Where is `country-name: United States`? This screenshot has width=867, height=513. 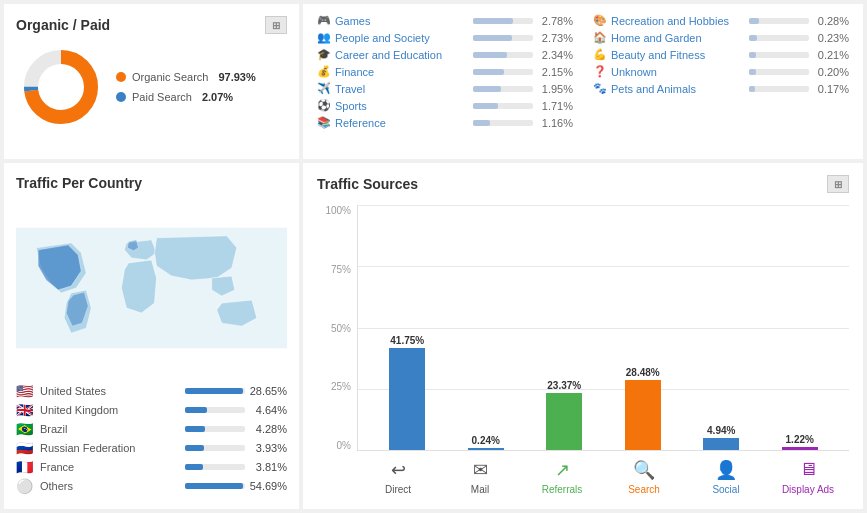
country-name: United States is located at coordinates (110, 391).